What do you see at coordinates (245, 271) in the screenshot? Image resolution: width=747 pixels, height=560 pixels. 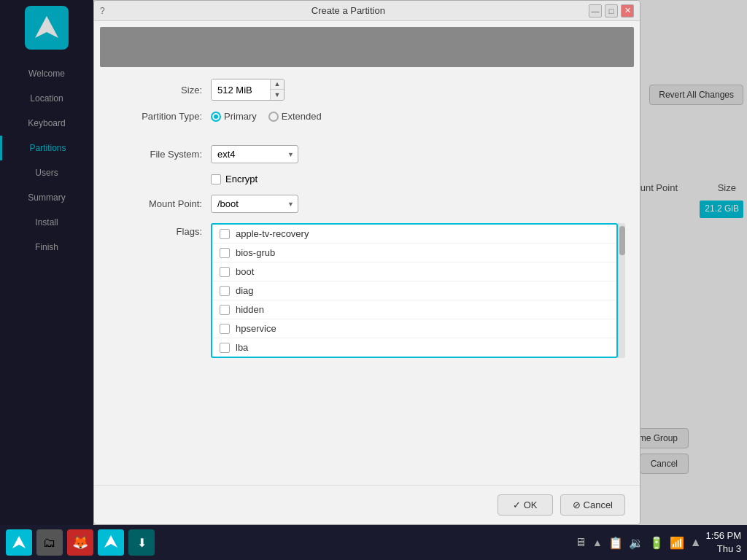 I see `flag-label-boot: boot` at bounding box center [245, 271].